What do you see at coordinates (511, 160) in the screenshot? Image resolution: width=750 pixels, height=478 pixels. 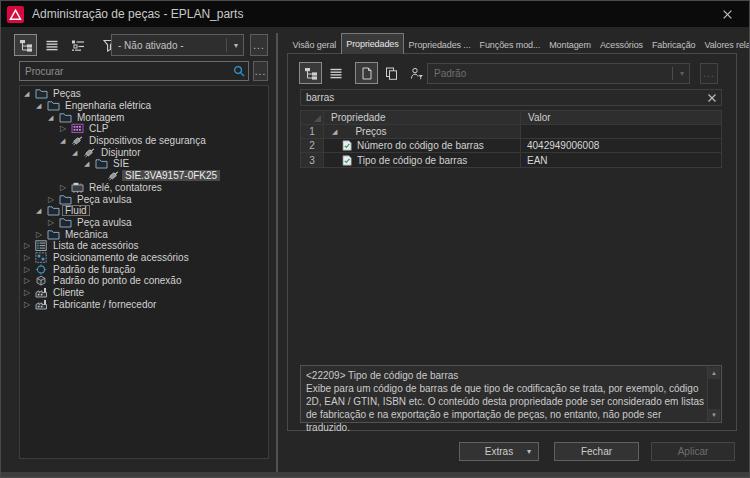 I see `table-row-tipo-codigo-barras: 3 Tipo de código de barras EAN` at bounding box center [511, 160].